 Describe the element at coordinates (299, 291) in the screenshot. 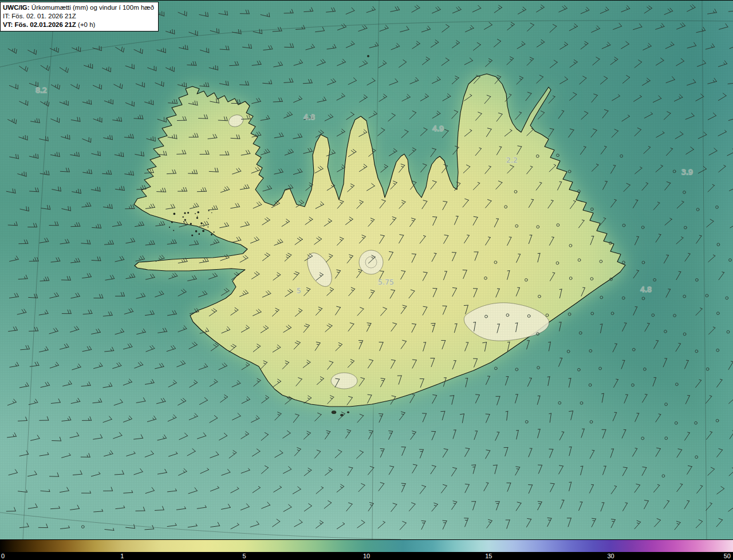

I see `contour-label: 5` at that location.